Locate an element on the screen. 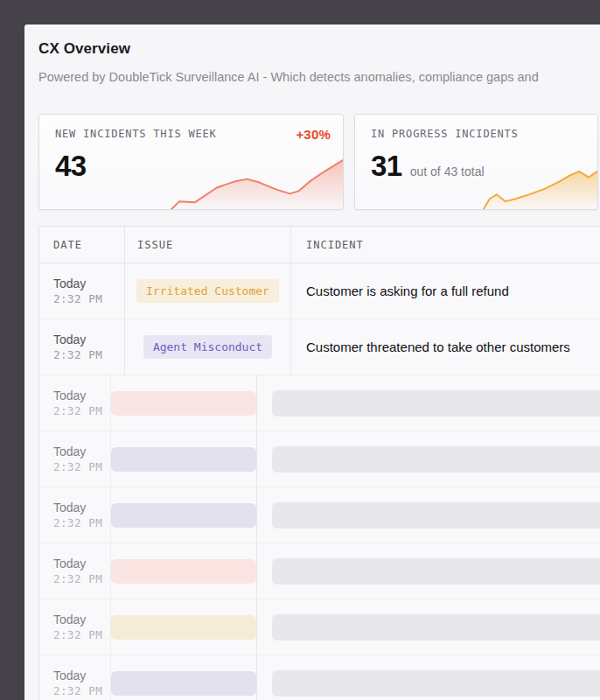 This screenshot has height=700, width=600. stat-delta-badge: +30% is located at coordinates (313, 135).